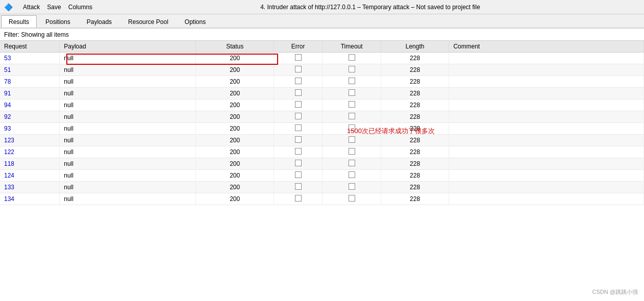 This screenshot has width=644, height=301. What do you see at coordinates (322, 7) in the screenshot?
I see `title-bar: 🔷 Attack Save Columns 4. Intruder attack…` at bounding box center [322, 7].